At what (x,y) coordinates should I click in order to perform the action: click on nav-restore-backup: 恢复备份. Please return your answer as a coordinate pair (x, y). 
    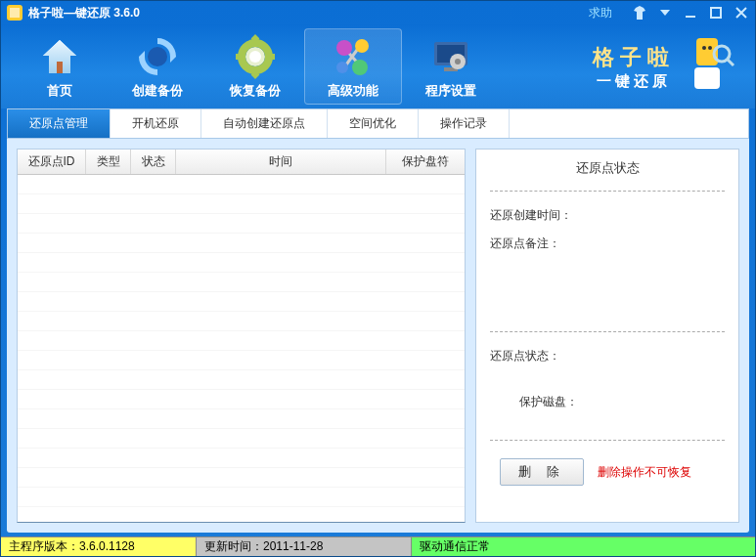
    Looking at the image, I should click on (255, 66).